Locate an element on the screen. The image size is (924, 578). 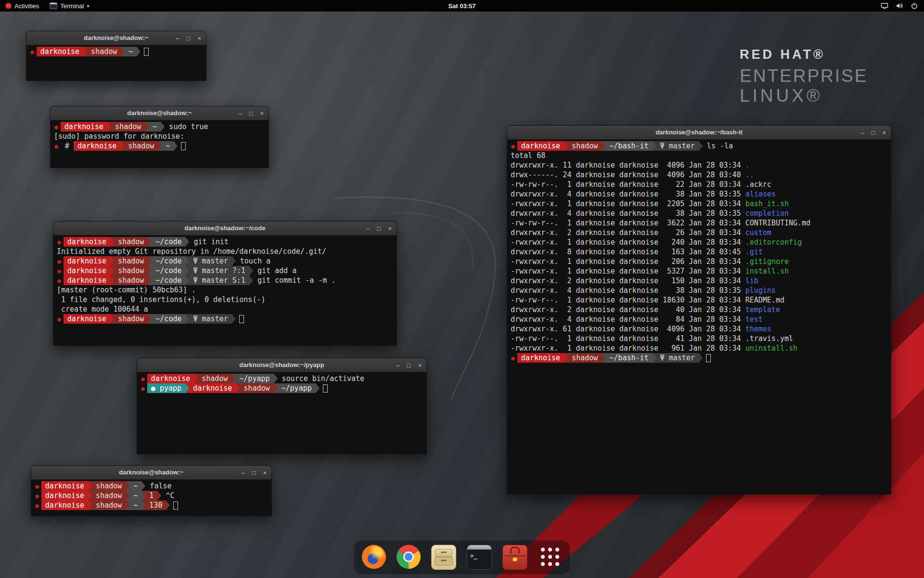
terminal-line: drwxrwxr-x. 2 darknoise darknoise 150 Ja… is located at coordinates (701, 281).